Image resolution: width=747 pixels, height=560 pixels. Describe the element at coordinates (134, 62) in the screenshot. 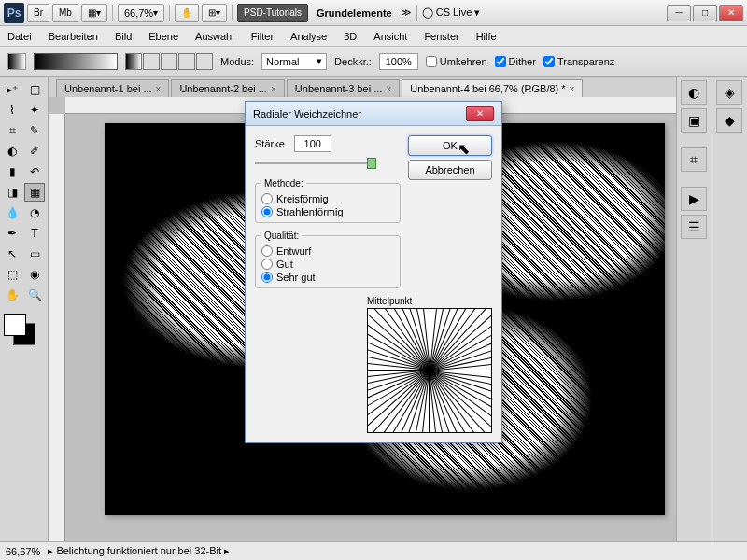

I see `gradient-linear` at that location.